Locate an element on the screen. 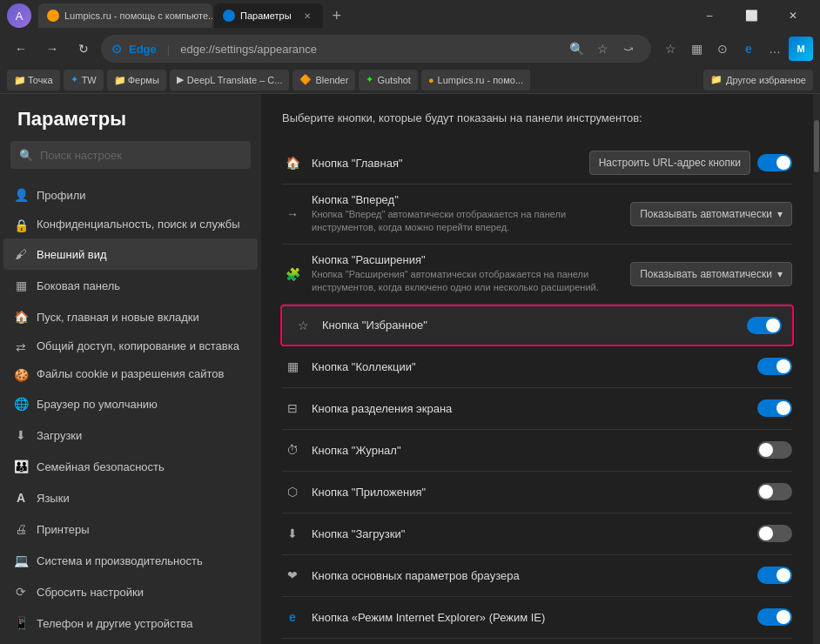  setting-extensions-control: Показывать автоматически ▾ is located at coordinates (711, 274).